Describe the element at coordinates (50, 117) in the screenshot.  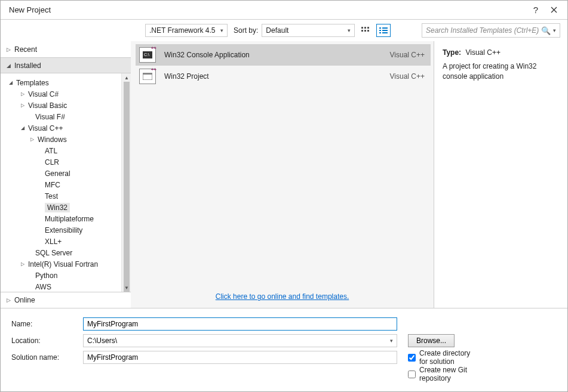
I see `tree-node-label: Visual F#` at that location.